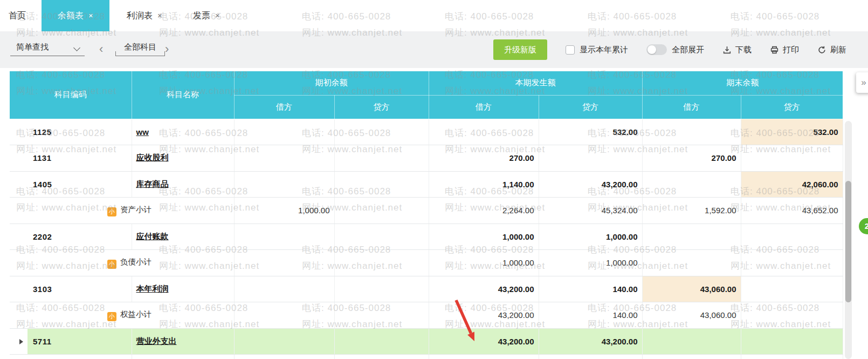  What do you see at coordinates (691, 159) in the screenshot?
I see `amount-cell: 270.00` at bounding box center [691, 159].